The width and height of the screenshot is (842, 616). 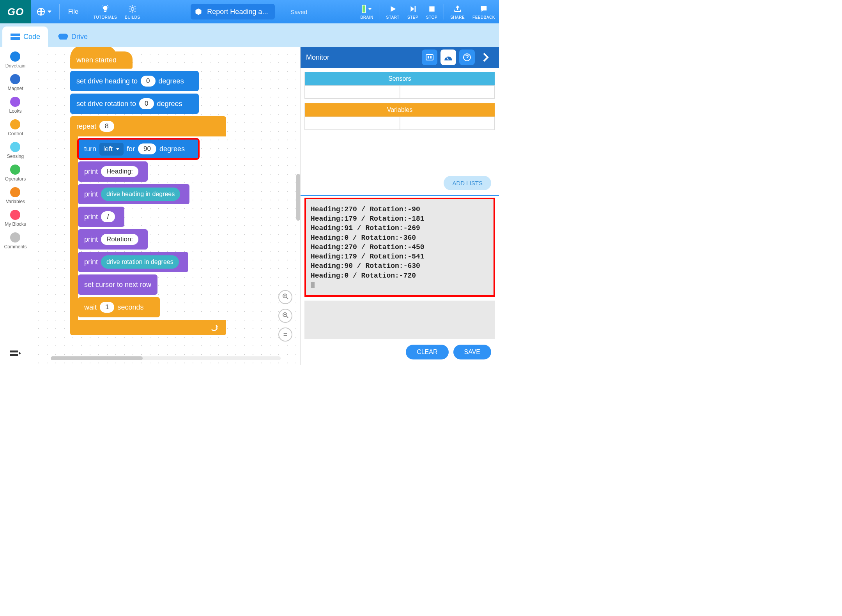 I want to click on help-icon, so click(x=467, y=57).